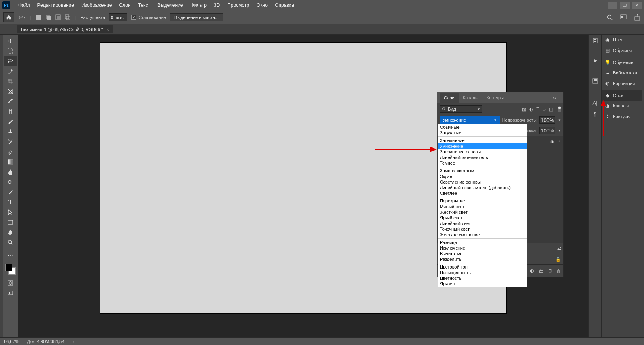  What do you see at coordinates (559, 249) in the screenshot?
I see `filter-flyout-icon: ⇄` at bounding box center [559, 249].